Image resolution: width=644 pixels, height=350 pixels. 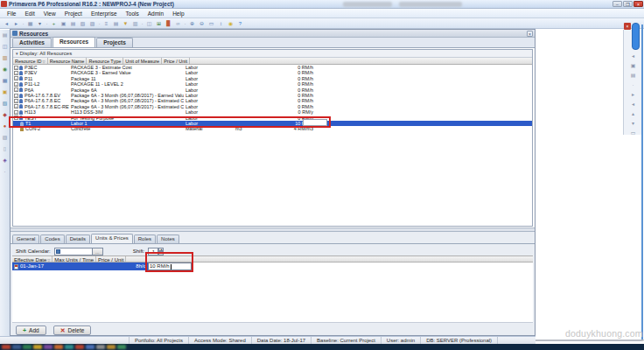 What do you see at coordinates (273, 129) in the screenshot?
I see `table-row: CON-2 Concrete Material m3 4 RM/m3` at bounding box center [273, 129].